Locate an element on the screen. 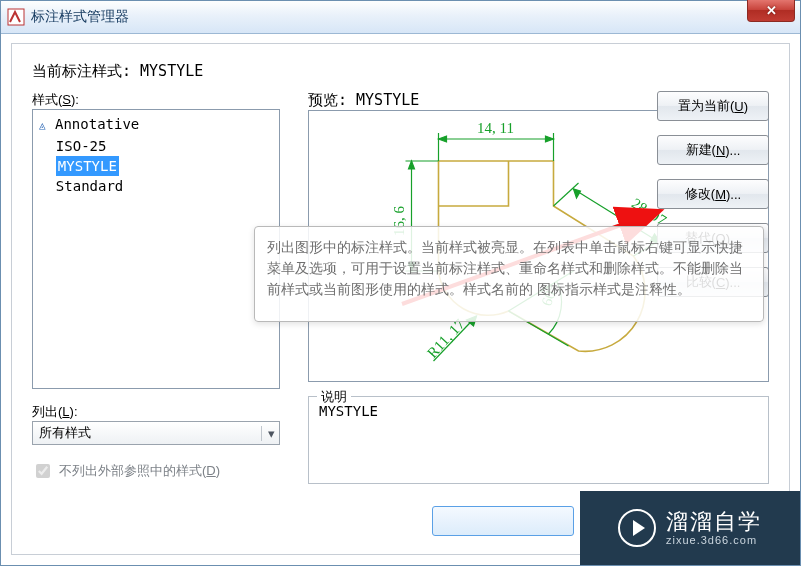 The height and width of the screenshot is (566, 801). watermark: 溜溜自学 zixue.3d66.com is located at coordinates (690, 528).